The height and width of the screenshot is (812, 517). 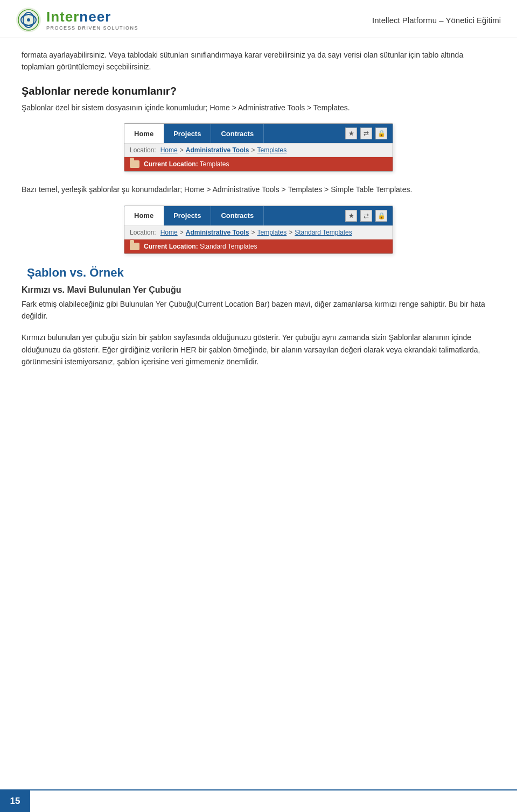 I want to click on nav-icon-lock-1: 🔒, so click(x=381, y=133).